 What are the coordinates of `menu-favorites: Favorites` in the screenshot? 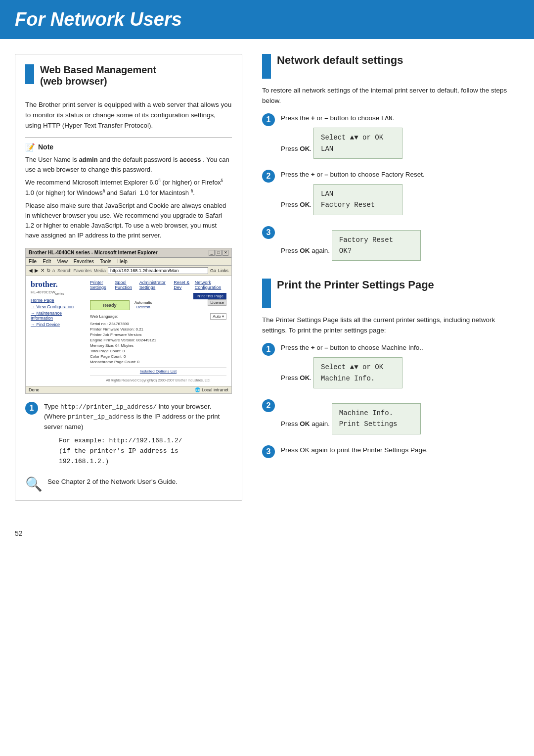 It's located at (84, 261).